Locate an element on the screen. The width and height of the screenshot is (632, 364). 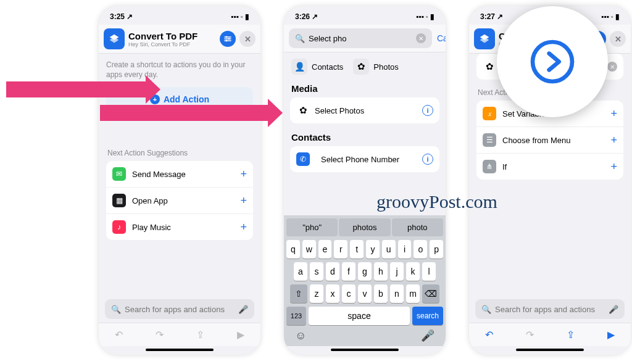
key-x: x is located at coordinates (333, 294).